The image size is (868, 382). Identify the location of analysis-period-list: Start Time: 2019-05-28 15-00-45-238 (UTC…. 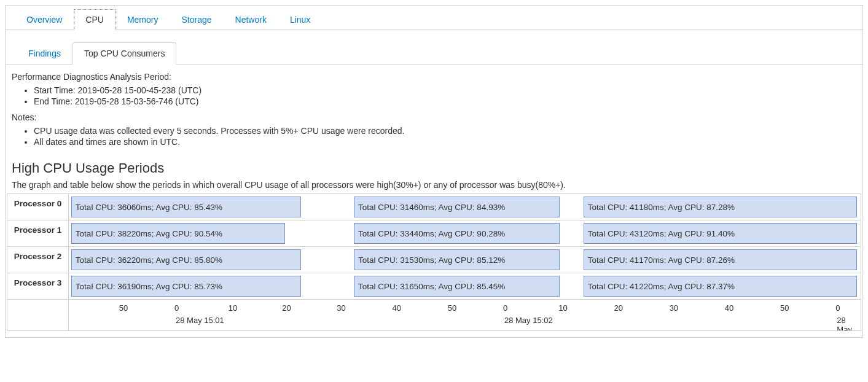
(434, 96).